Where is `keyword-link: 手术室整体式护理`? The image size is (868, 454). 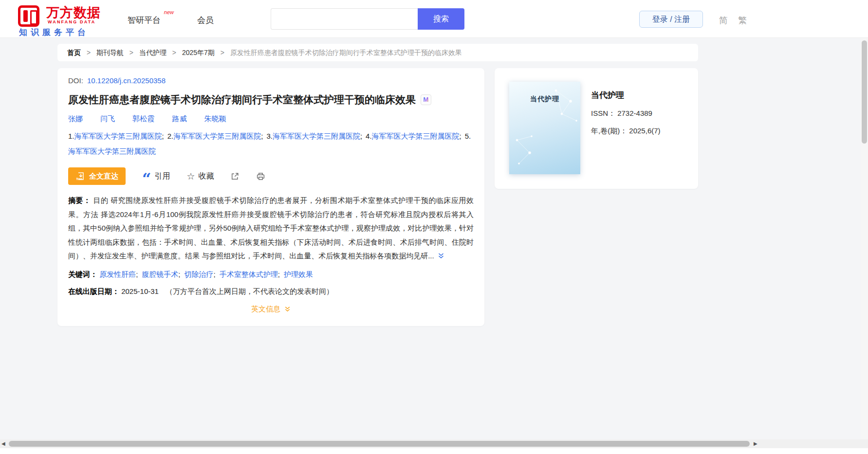
keyword-link: 手术室整体式护理 is located at coordinates (249, 274).